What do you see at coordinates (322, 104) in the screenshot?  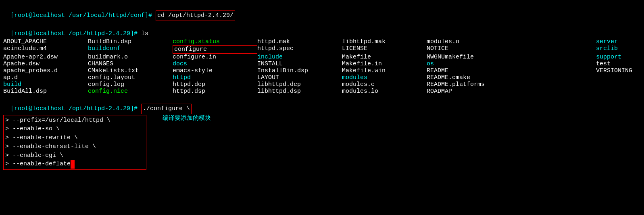 I see `terminal-line-3: [root@localhost /opt/httpd-2.4.29]# ./co…` at bounding box center [322, 104].